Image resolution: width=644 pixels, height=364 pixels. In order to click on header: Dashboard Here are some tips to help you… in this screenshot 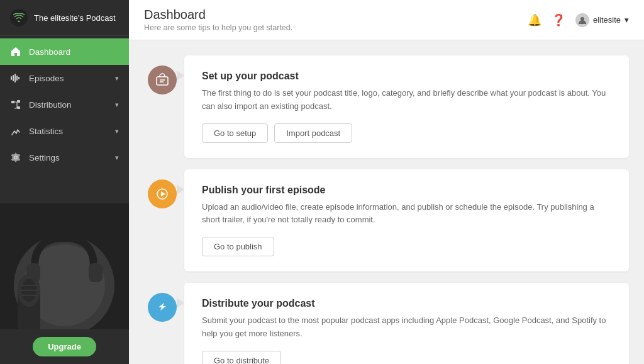, I will do `click(386, 20)`.